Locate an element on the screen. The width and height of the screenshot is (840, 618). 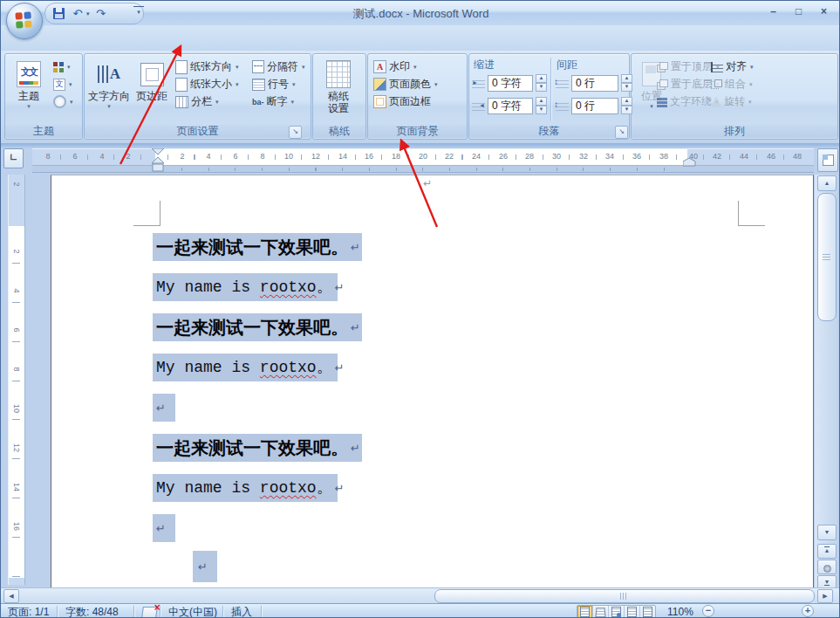
ruler-number: 36 is located at coordinates (637, 157).